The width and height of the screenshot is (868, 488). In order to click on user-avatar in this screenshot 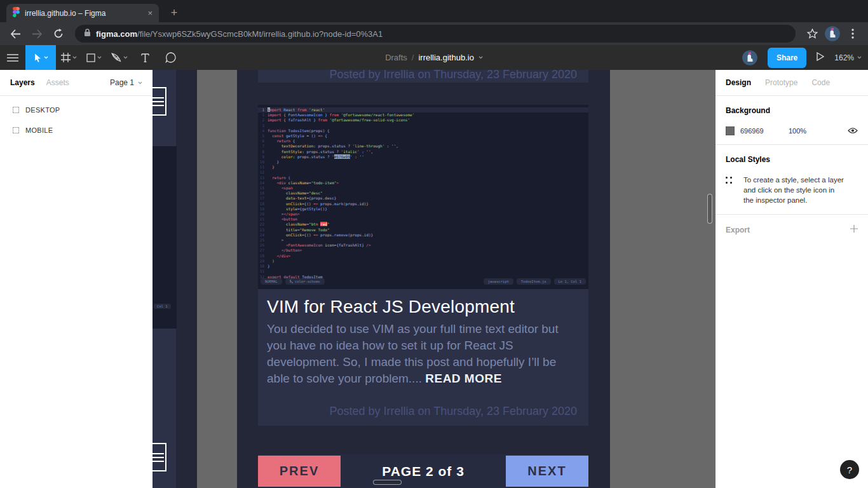, I will do `click(750, 58)`.